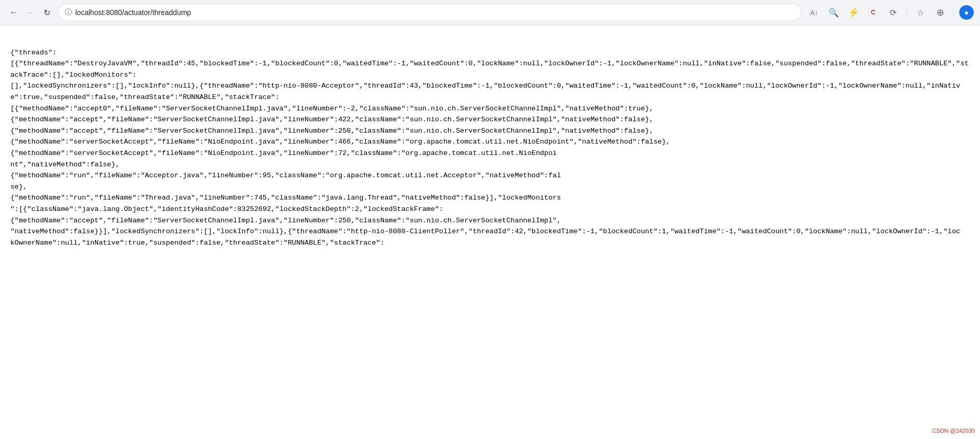  I want to click on reload-button: ↻, so click(47, 12).